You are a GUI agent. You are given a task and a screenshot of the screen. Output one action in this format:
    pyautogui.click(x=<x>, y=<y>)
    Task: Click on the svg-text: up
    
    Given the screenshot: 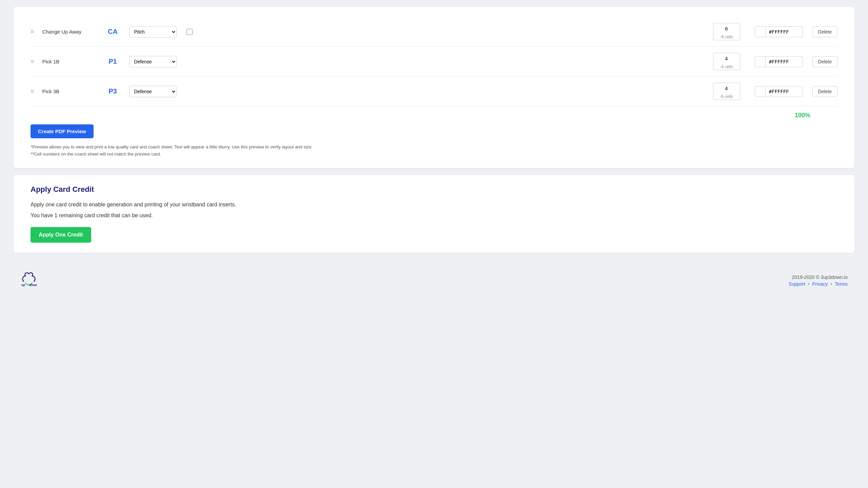 What is the action you would take?
    pyautogui.click(x=23, y=285)
    